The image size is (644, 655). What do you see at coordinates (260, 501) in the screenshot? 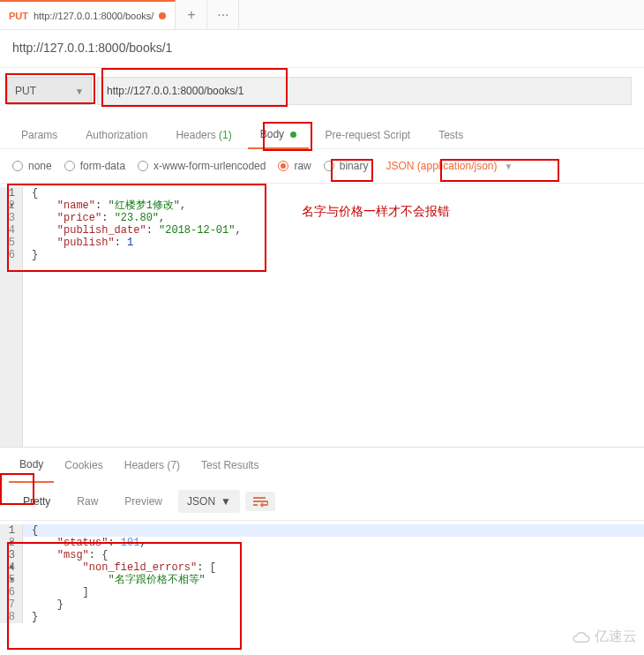
I see `wrap-lines-button` at bounding box center [260, 501].